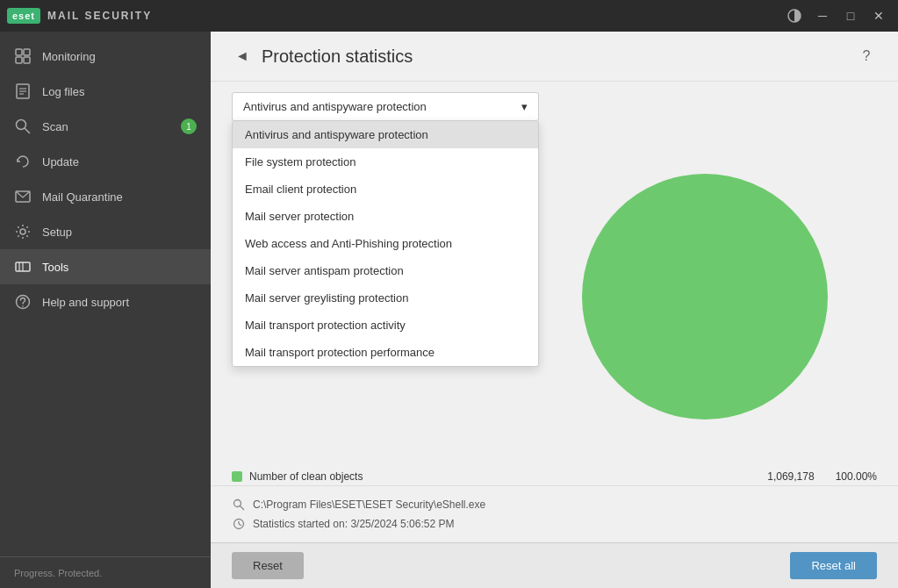  What do you see at coordinates (834, 565) in the screenshot?
I see `reset-all-button: Reset all` at bounding box center [834, 565].